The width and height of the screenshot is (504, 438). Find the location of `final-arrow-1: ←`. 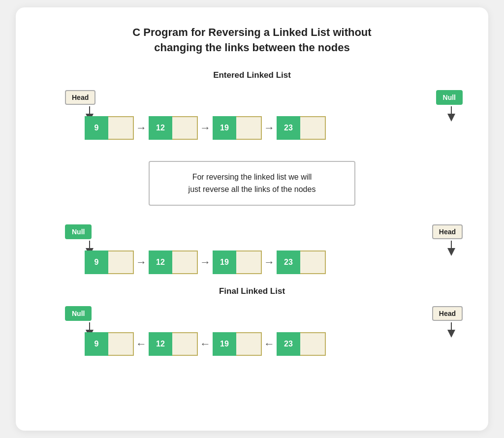

final-arrow-1: ← is located at coordinates (141, 344).